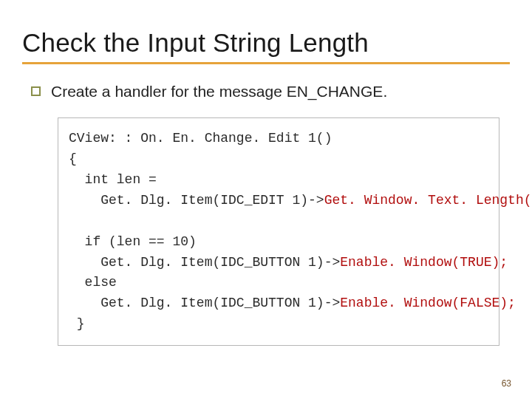  Describe the element at coordinates (93, 282) in the screenshot. I see `code-line: else` at that location.